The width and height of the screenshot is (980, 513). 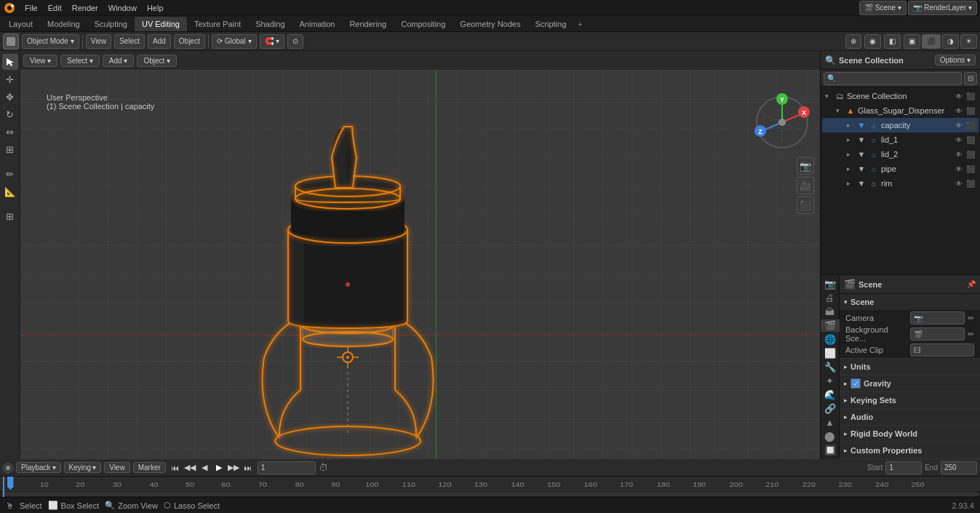 I want to click on tab-texture-paint: Texture Paint, so click(x=218, y=24).